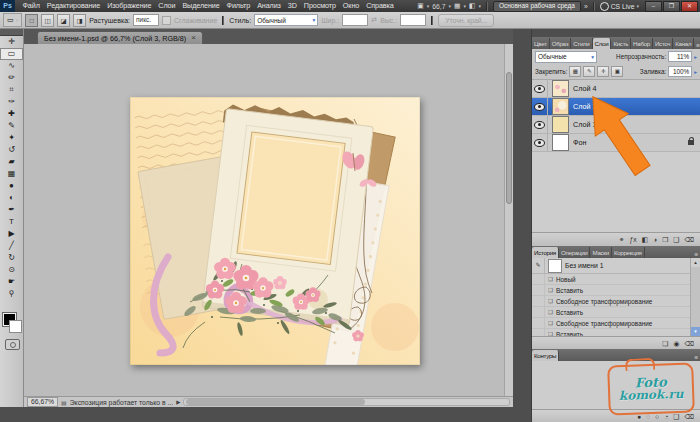  I want to click on new-snapshot-icon: ◉, so click(676, 344).